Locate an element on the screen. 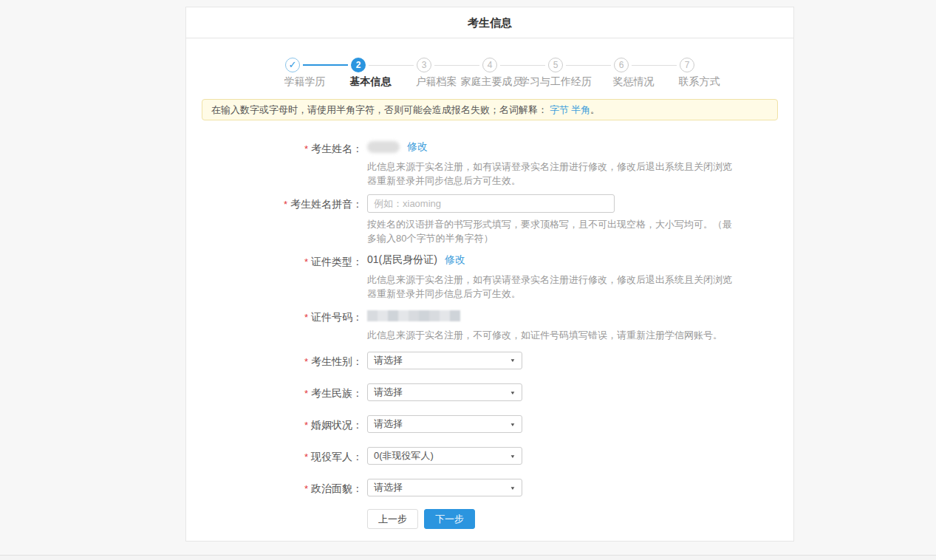 The width and height of the screenshot is (936, 560). field-political-status: *政治面貌： 请选择 ▼ is located at coordinates (490, 488).